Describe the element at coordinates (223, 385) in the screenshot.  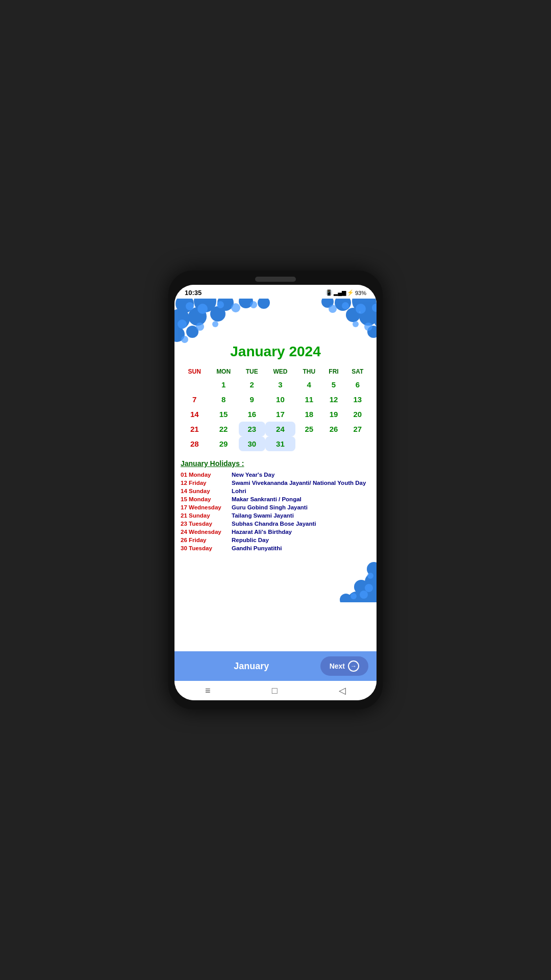
I see `calendar-cell: 1` at that location.